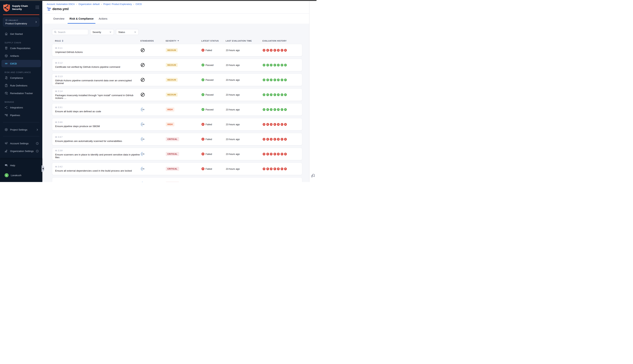 The height and width of the screenshot is (364, 633). I want to click on app-switcher-grid-icon, so click(38, 7).